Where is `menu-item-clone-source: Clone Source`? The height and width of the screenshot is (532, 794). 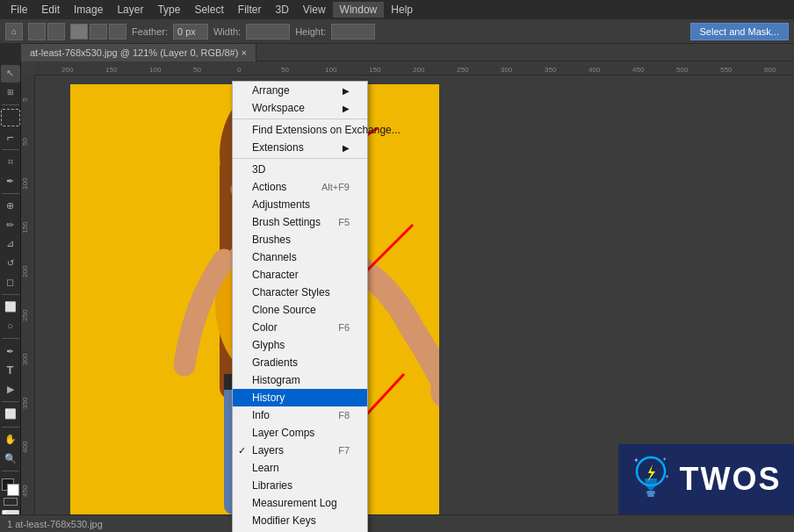
menu-item-clone-source: Clone Source is located at coordinates (300, 310).